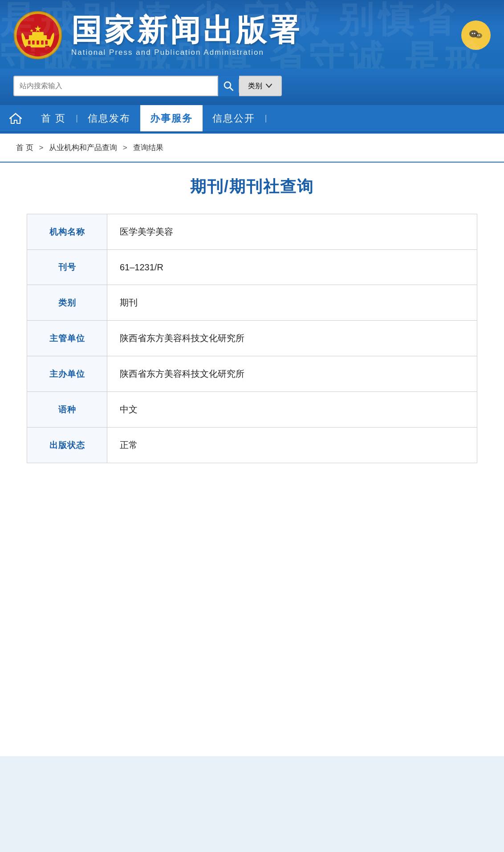  I want to click on nav-item-open: 信息公开, so click(234, 118).